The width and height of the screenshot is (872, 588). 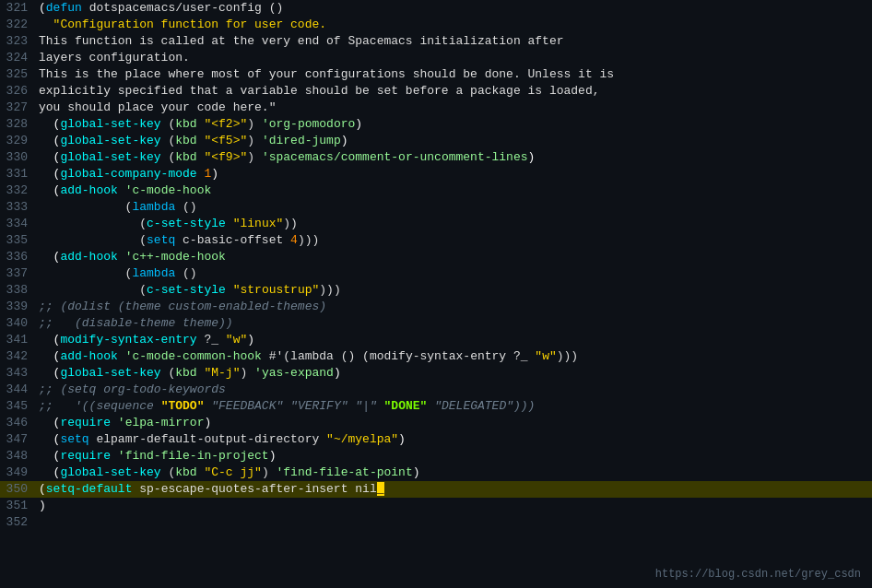 What do you see at coordinates (18, 323) in the screenshot?
I see `line-number: 340` at bounding box center [18, 323].